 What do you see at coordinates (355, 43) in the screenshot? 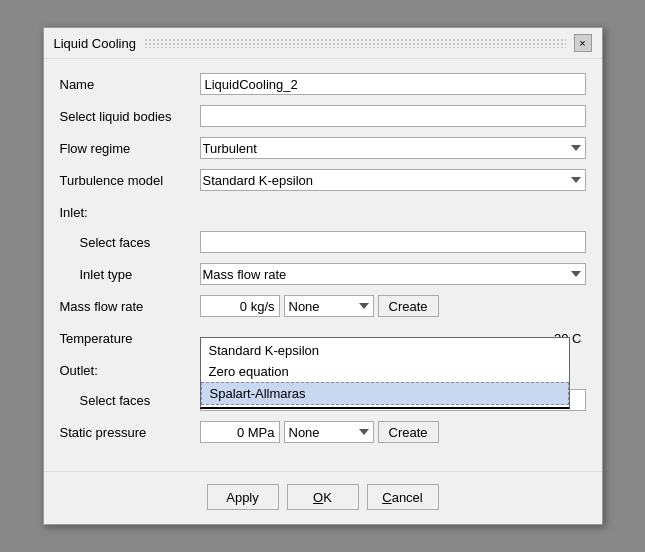
I see `drag-handle` at bounding box center [355, 43].